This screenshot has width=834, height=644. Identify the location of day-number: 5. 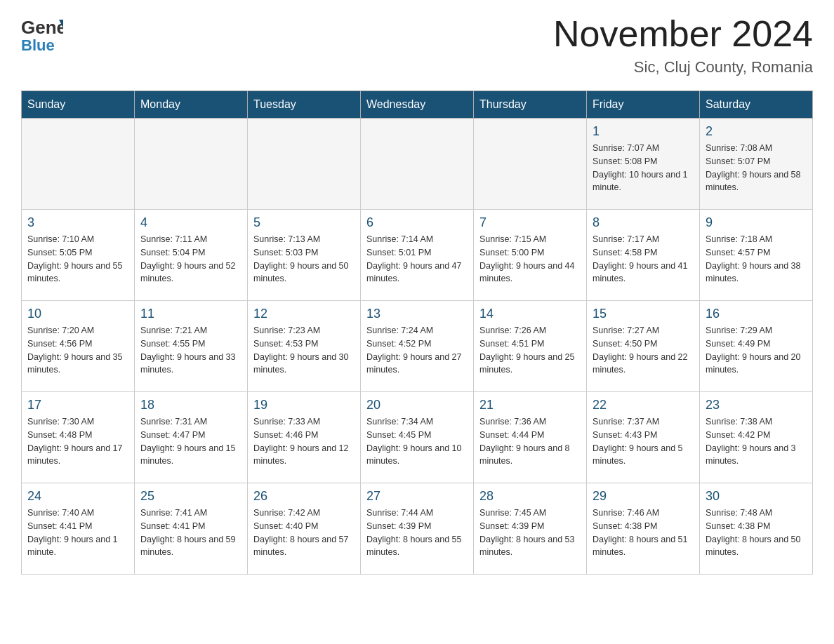
(304, 223).